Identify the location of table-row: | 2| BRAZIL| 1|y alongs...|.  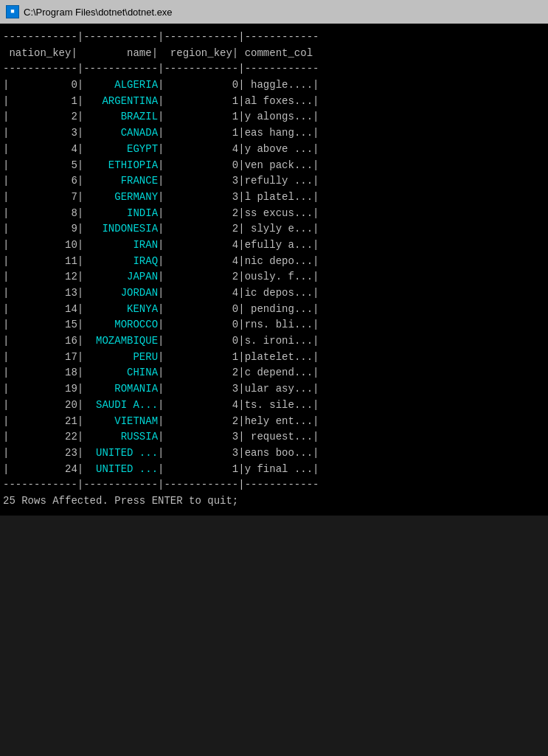
(274, 117).